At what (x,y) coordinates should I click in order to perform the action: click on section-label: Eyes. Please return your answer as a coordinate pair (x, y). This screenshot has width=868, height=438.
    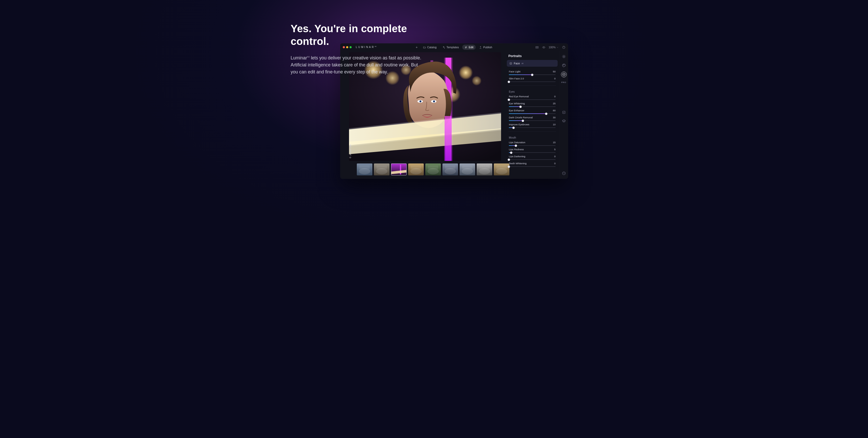
    Looking at the image, I should click on (532, 91).